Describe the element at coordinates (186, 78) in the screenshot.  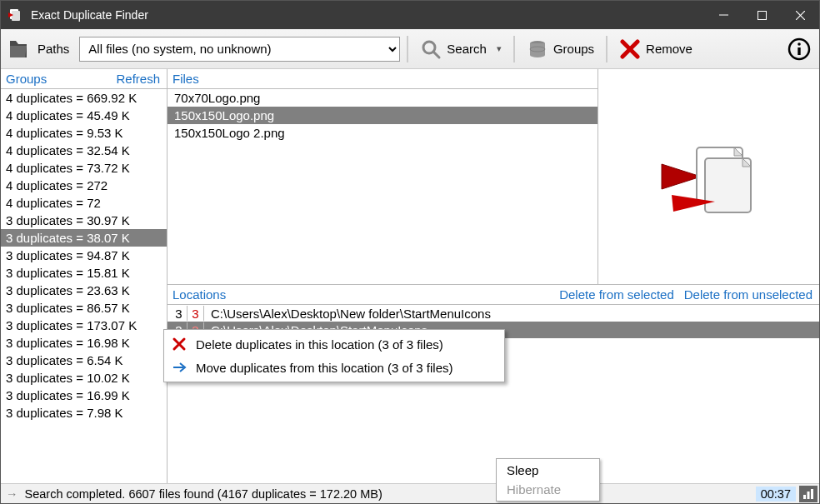
I see `files-header: Files` at that location.